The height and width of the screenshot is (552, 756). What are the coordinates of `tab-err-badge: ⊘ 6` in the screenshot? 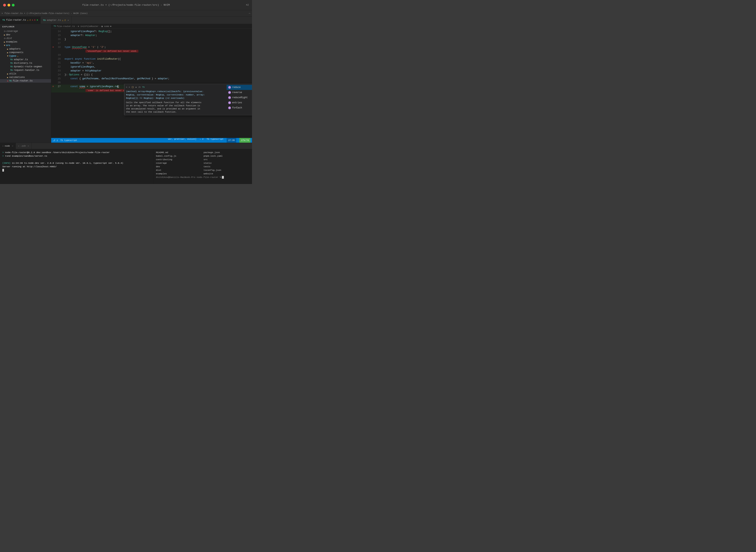 It's located at (33, 20).